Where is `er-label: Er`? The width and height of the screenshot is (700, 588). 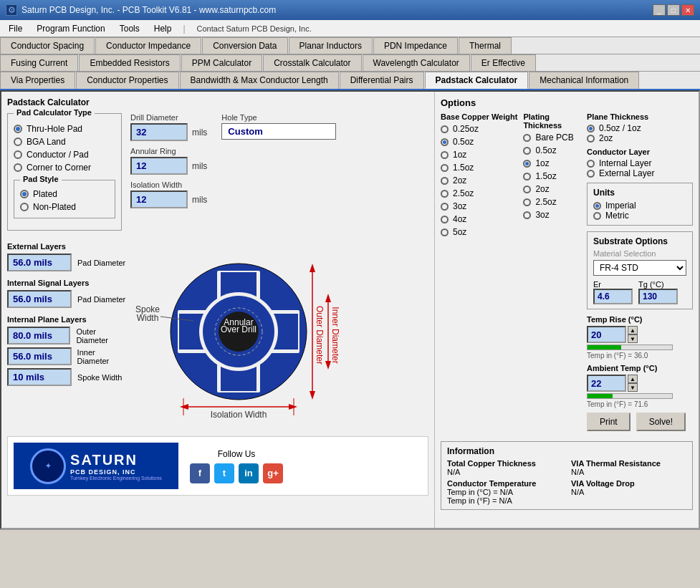
er-label: Er is located at coordinates (613, 284).